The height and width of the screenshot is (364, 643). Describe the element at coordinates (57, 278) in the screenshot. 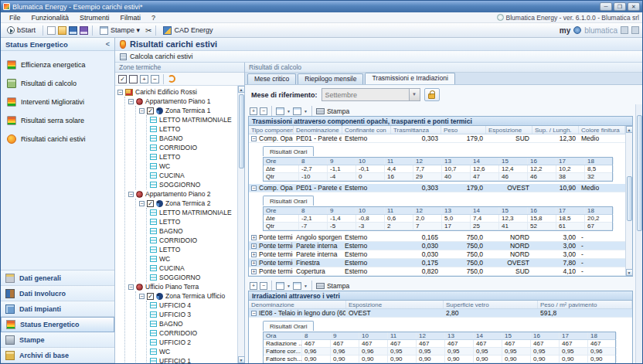

I see `nav-item-dati-generali: Dati generali` at that location.